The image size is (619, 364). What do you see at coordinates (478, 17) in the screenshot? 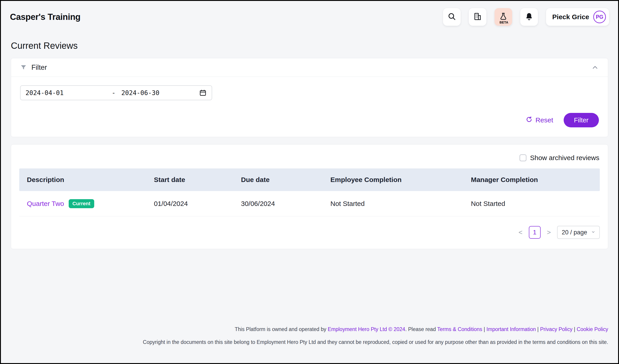
I see `organisation-button` at bounding box center [478, 17].